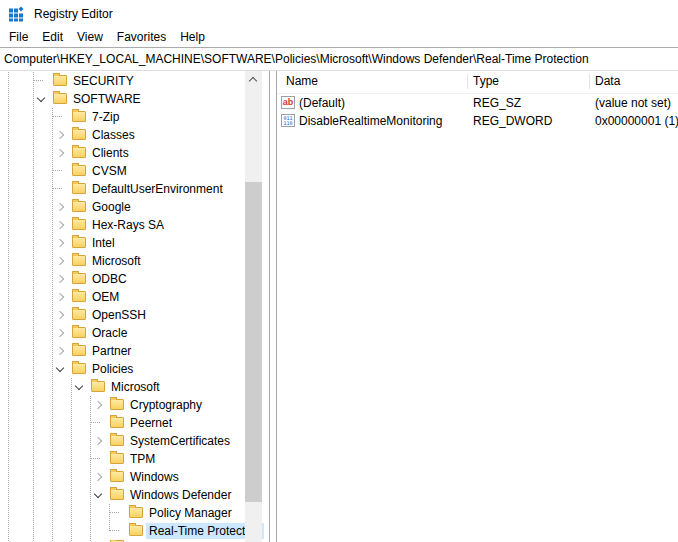  What do you see at coordinates (106, 117) in the screenshot?
I see `tree-label-7-zip: 7-Zip` at bounding box center [106, 117].